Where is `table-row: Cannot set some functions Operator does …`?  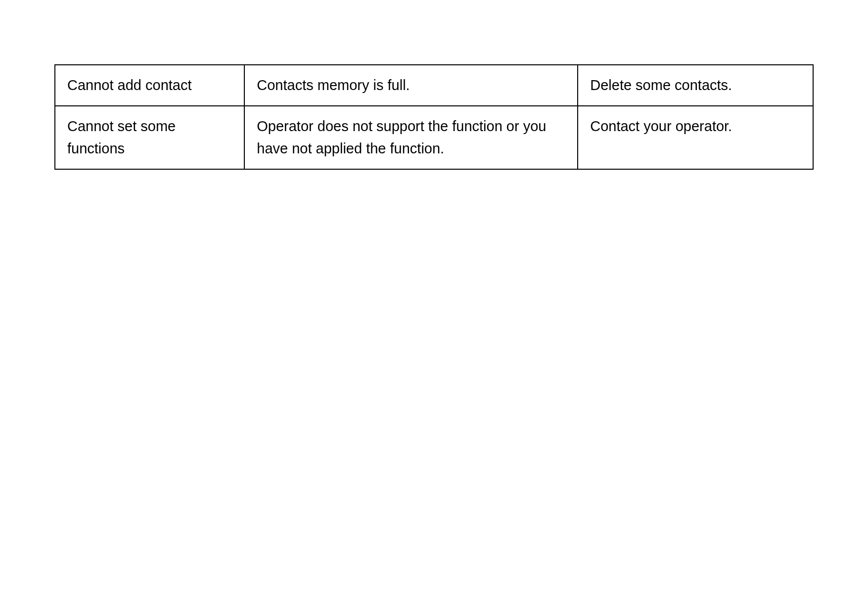 table-row: Cannot set some functions Operator does … is located at coordinates (434, 138).